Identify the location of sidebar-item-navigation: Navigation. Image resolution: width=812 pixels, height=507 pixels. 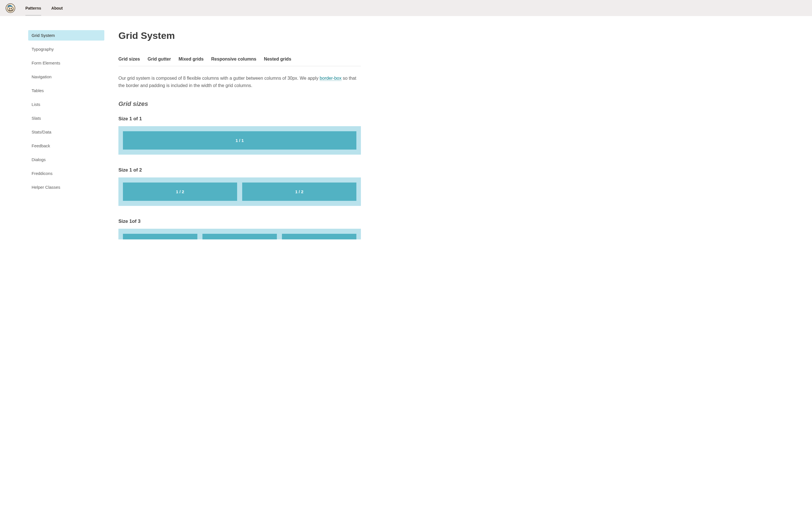
(66, 76).